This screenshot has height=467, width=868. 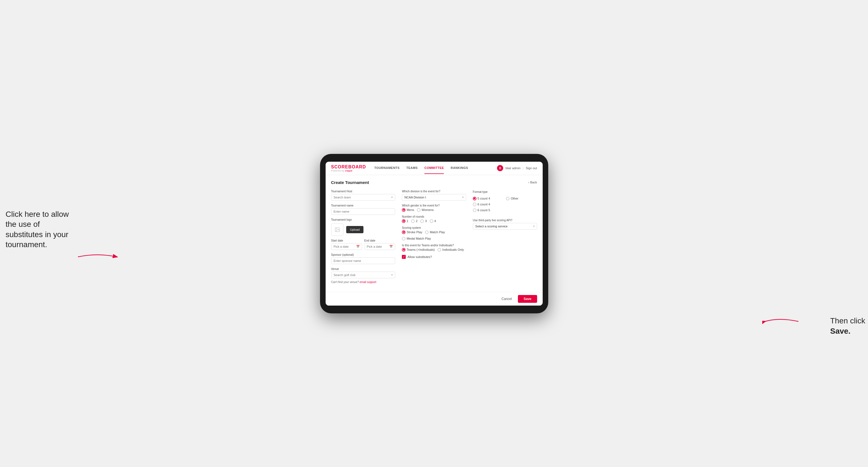 What do you see at coordinates (414, 221) in the screenshot?
I see `round-2: 2` at bounding box center [414, 221].